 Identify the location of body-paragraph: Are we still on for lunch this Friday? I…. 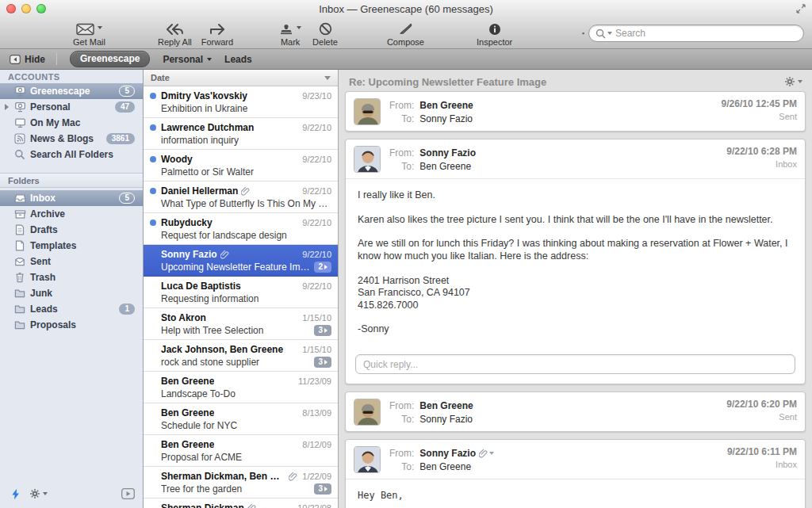
(576, 250).